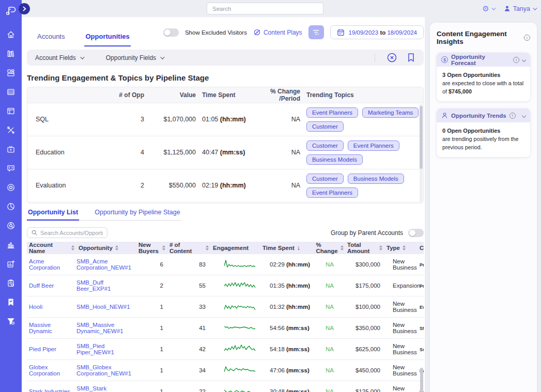 This screenshot has height=392, width=541. I want to click on col-account-name: Account Name, so click(52, 248).